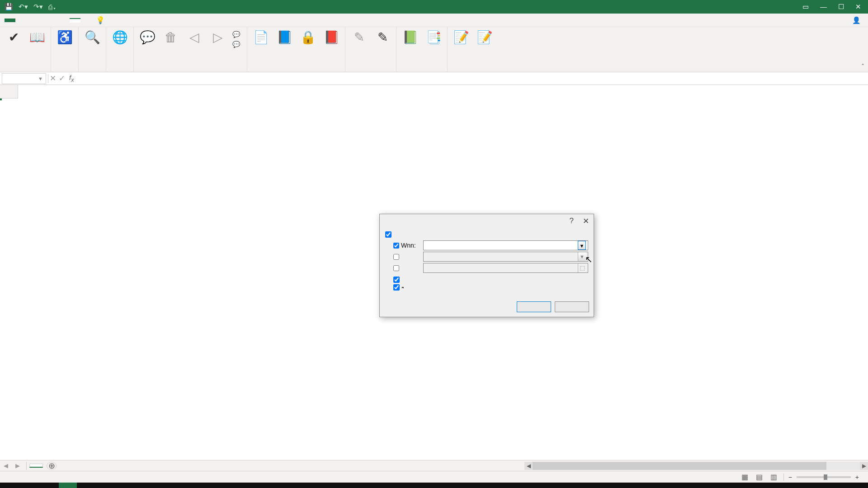 Image resolution: width=868 pixels, height=488 pixels. Describe the element at coordinates (147, 38) in the screenshot. I see `newcomment-icon: 💬` at that location.